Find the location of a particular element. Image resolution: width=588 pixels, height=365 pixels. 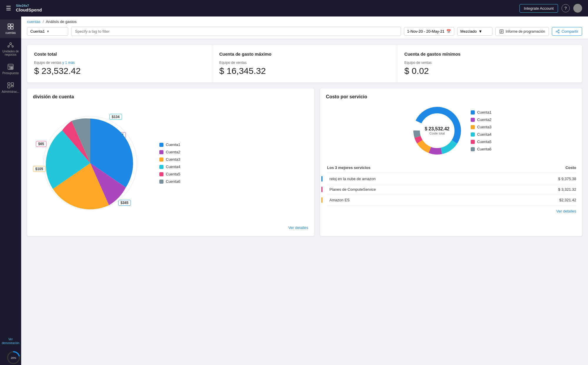

kpi-min-value: $ 0.02 is located at coordinates (490, 71).